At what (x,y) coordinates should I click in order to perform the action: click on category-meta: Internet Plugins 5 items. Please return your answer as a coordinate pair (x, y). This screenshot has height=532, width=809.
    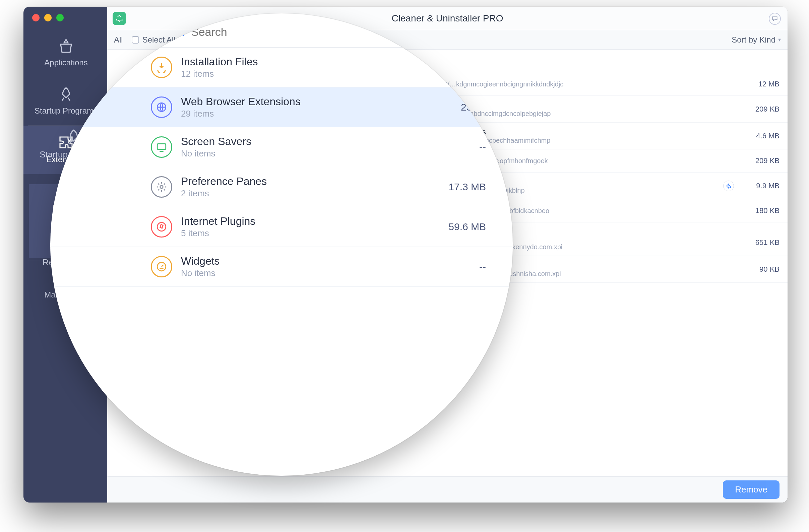
    Looking at the image, I should click on (310, 227).